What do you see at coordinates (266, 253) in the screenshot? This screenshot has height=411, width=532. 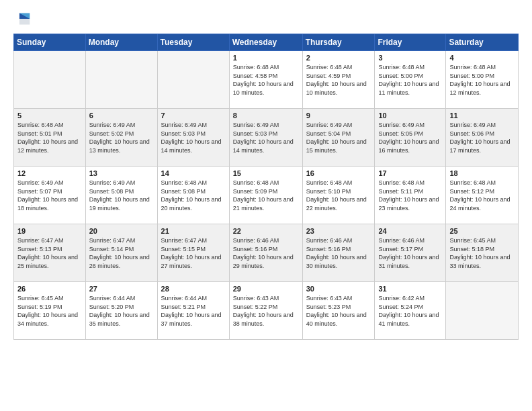 I see `calendar-week-row: 19Sunrise: 6:47 AMSunset: 5:13 PMDayligh…` at bounding box center [266, 253].